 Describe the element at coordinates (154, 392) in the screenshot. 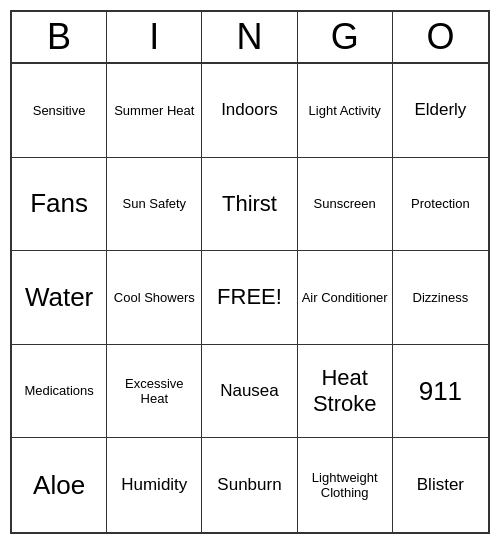

I see `cell-text: Excessive Heat` at that location.